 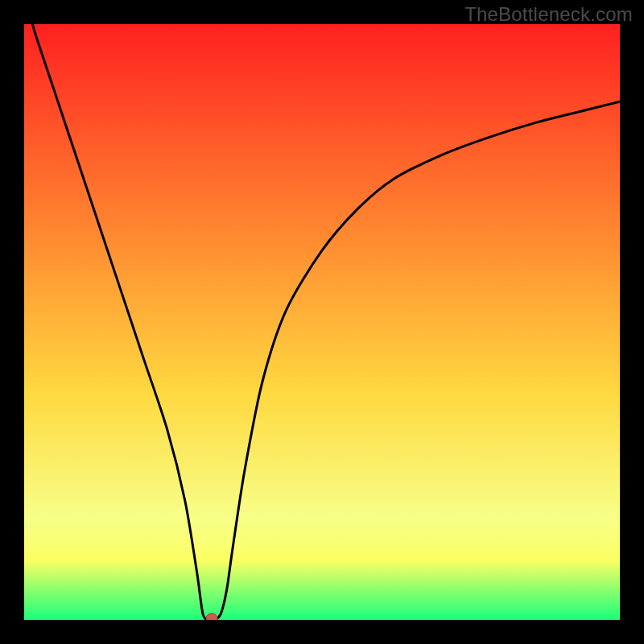 What do you see at coordinates (549, 14) in the screenshot?
I see `watermark-text: TheBottleneck.com` at bounding box center [549, 14].